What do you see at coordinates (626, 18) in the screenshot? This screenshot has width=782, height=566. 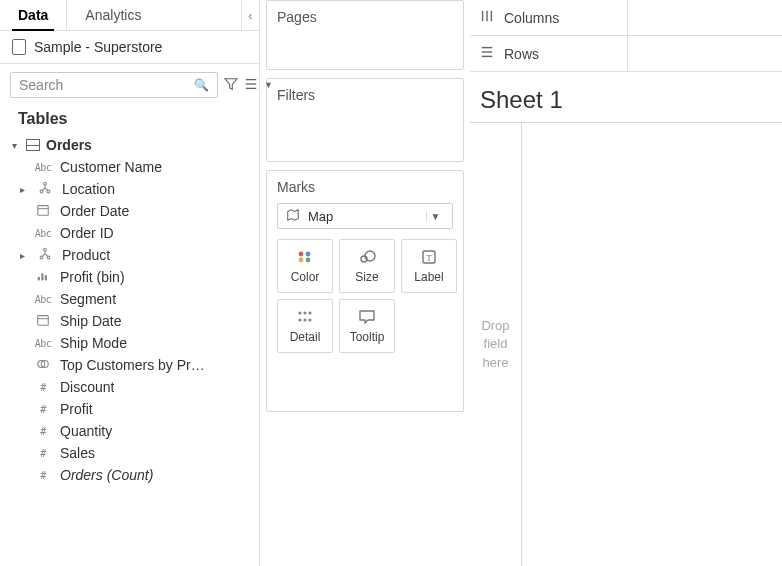 I see `columns-shelf: Columns` at bounding box center [626, 18].